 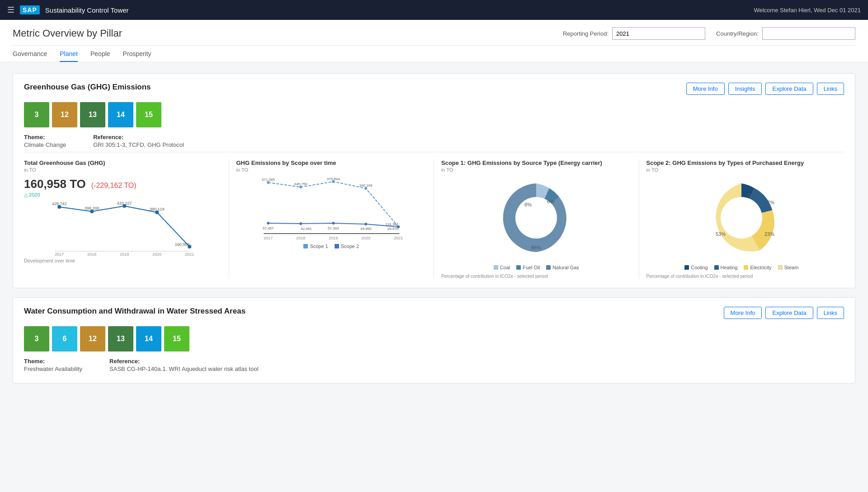 I want to click on country-region-input, so click(x=809, y=33).